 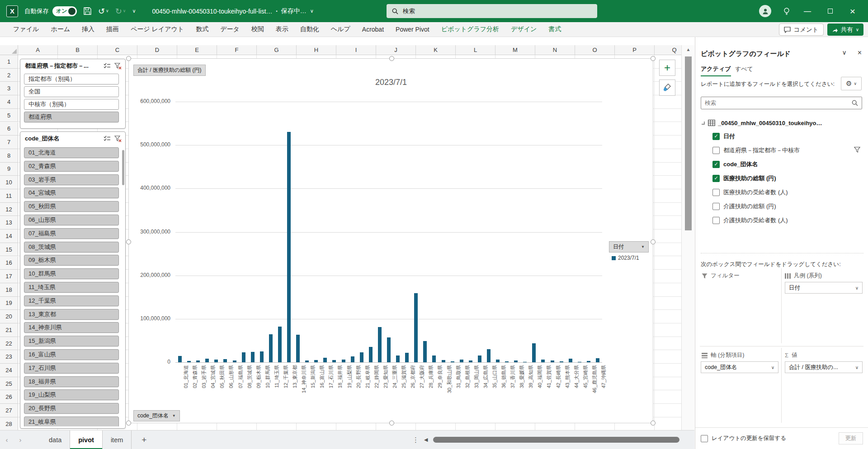 I want to click on slicer-item: 13_東京都, so click(x=71, y=314).